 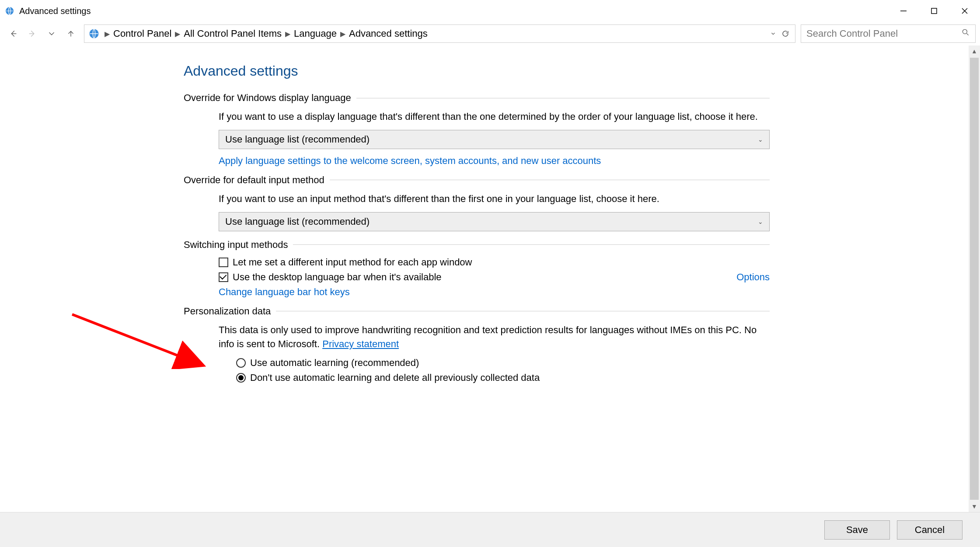 I want to click on checkbox-label: Let me set a different input method for …, so click(x=352, y=262).